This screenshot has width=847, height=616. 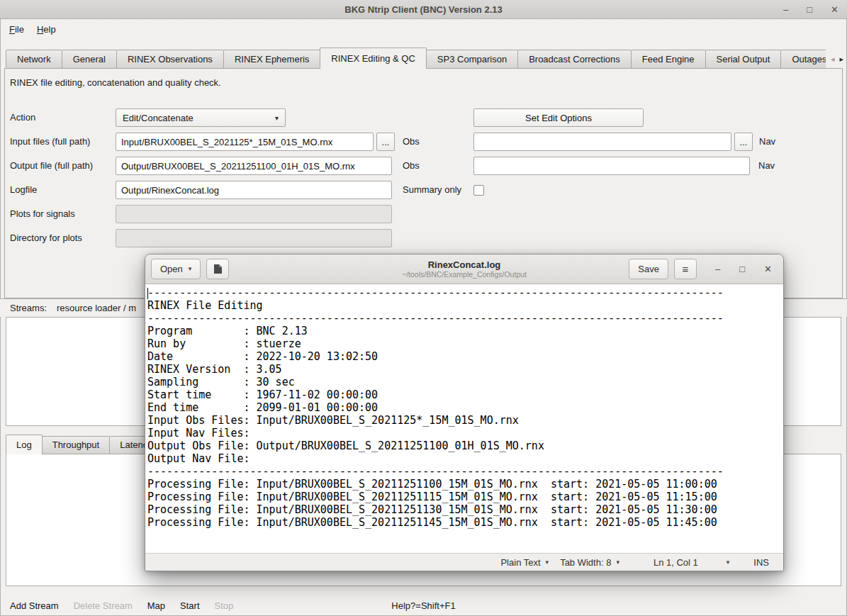 I want to click on tab-serial-output: Serial Output, so click(x=744, y=60).